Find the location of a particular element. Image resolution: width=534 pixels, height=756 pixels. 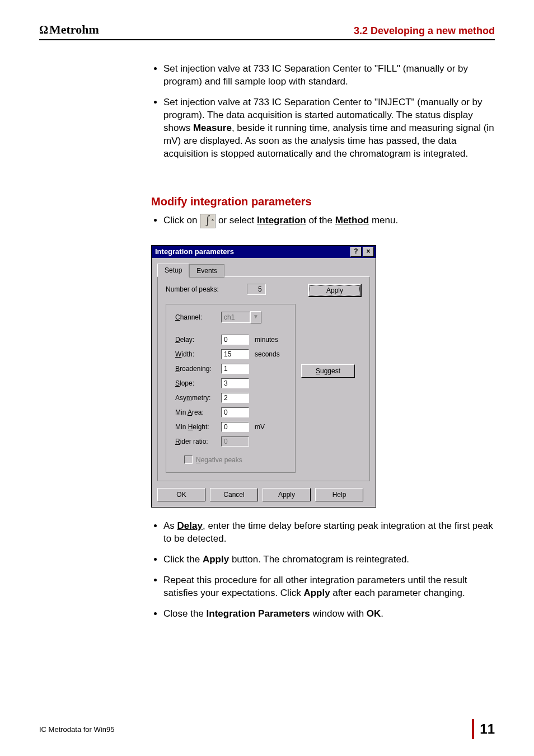

measure-label: Measure is located at coordinates (213, 128).